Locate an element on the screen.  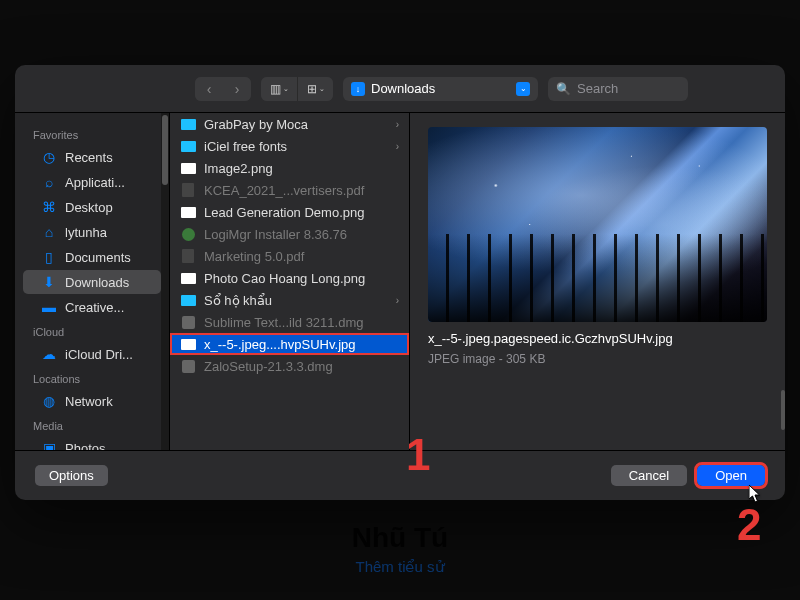
file-name: KCEA_2021_...vertisers.pdf is located at coordinates (302, 190).